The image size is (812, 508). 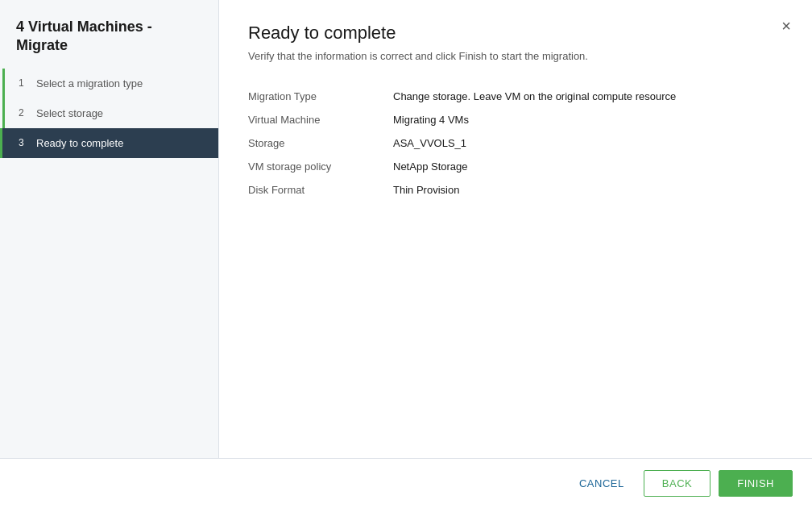 I want to click on step-label-1: Select a migration type, so click(x=89, y=84).